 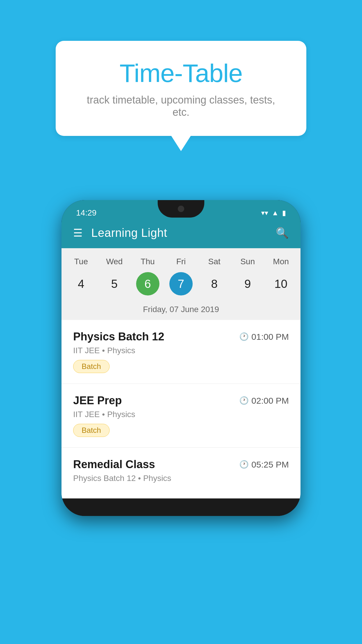 What do you see at coordinates (181, 73) in the screenshot?
I see `bubble-title: Time-Table` at bounding box center [181, 73].